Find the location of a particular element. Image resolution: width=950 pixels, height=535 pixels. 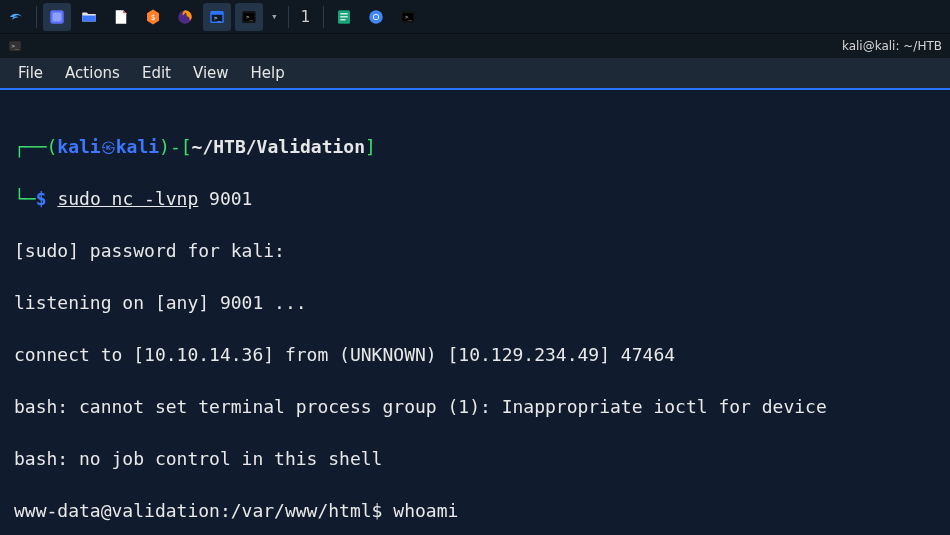

menu-help: Help is located at coordinates (268, 73).